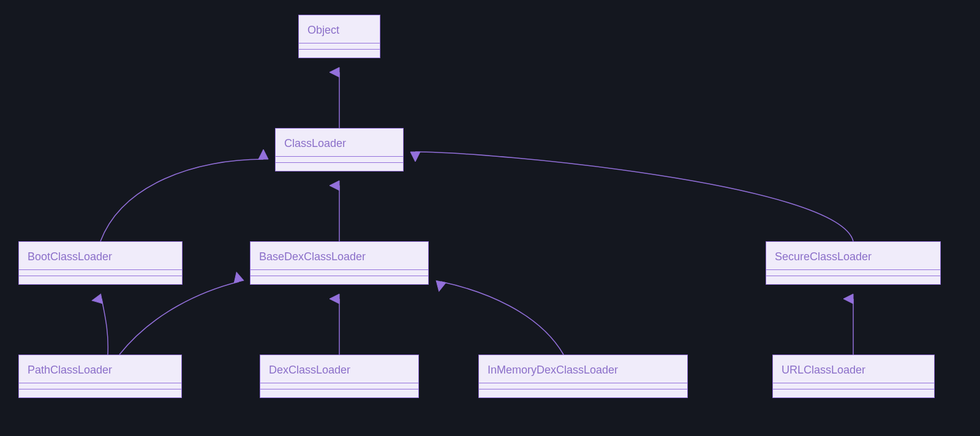  I want to click on class-bootclassloader: BootClassLoader, so click(100, 263).